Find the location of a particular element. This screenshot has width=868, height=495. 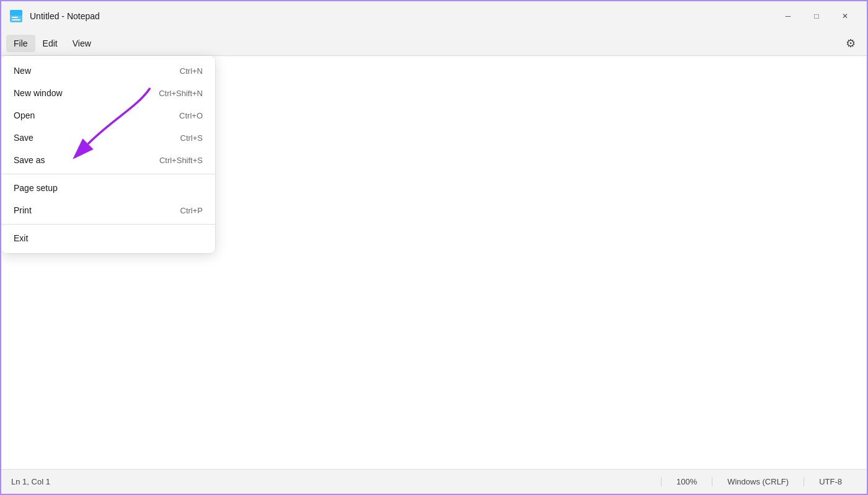

menu-item-open-shortcut: Ctrl+O is located at coordinates (191, 115).